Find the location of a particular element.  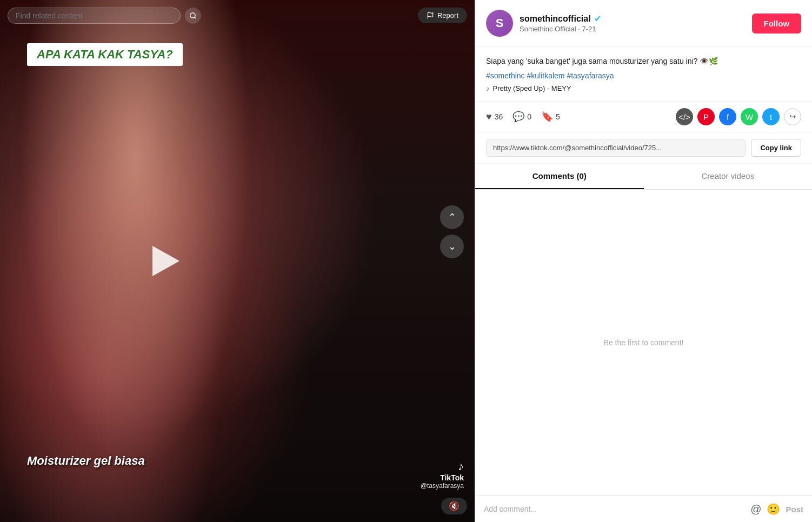

search-input is located at coordinates (94, 16).